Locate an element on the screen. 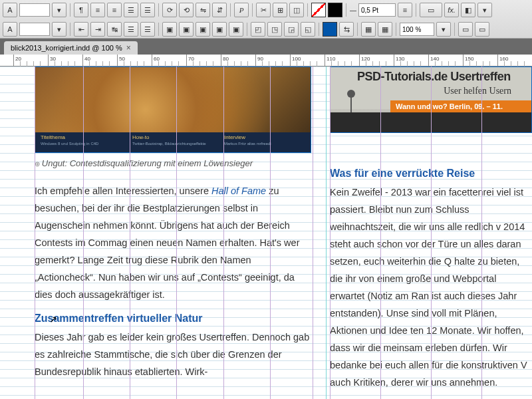 The height and width of the screenshot is (399, 532). stroke-label: — is located at coordinates (353, 11).